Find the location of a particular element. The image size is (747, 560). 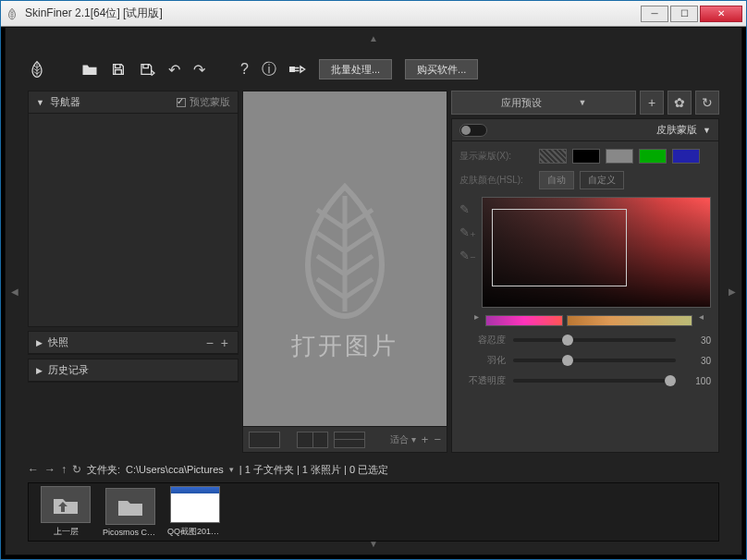

nav-fwd-icon: → is located at coordinates (50, 469).